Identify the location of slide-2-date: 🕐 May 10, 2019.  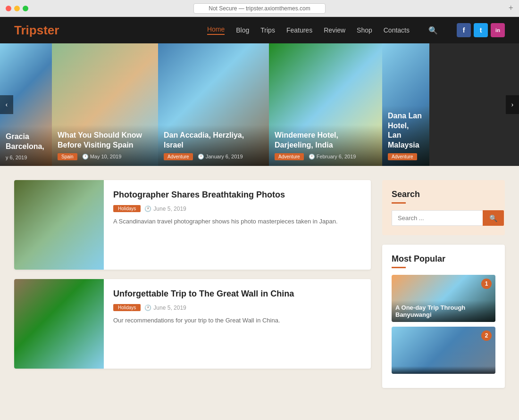
(102, 156).